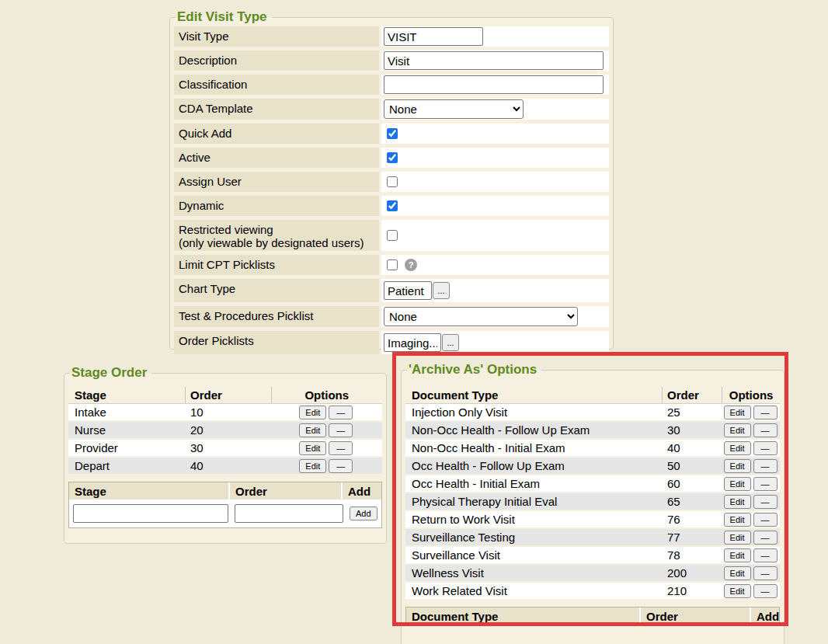  I want to click on add-add-column-header: Add, so click(362, 491).